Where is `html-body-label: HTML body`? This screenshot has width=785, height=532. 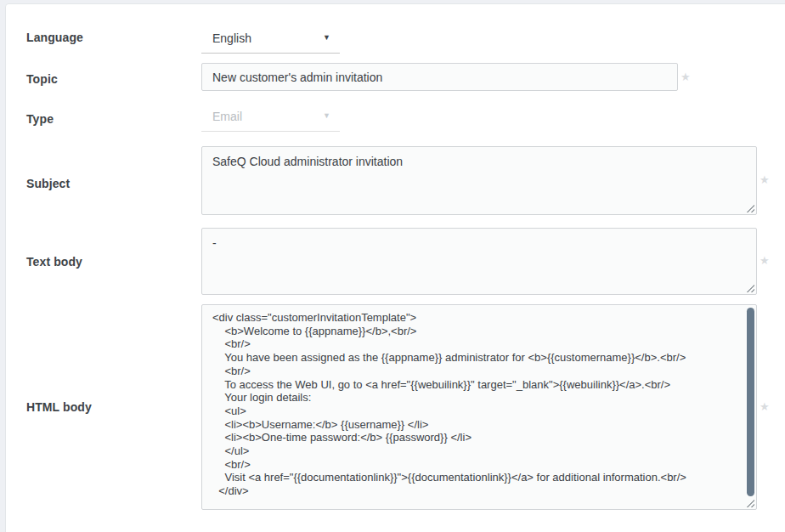 html-body-label: HTML body is located at coordinates (59, 407).